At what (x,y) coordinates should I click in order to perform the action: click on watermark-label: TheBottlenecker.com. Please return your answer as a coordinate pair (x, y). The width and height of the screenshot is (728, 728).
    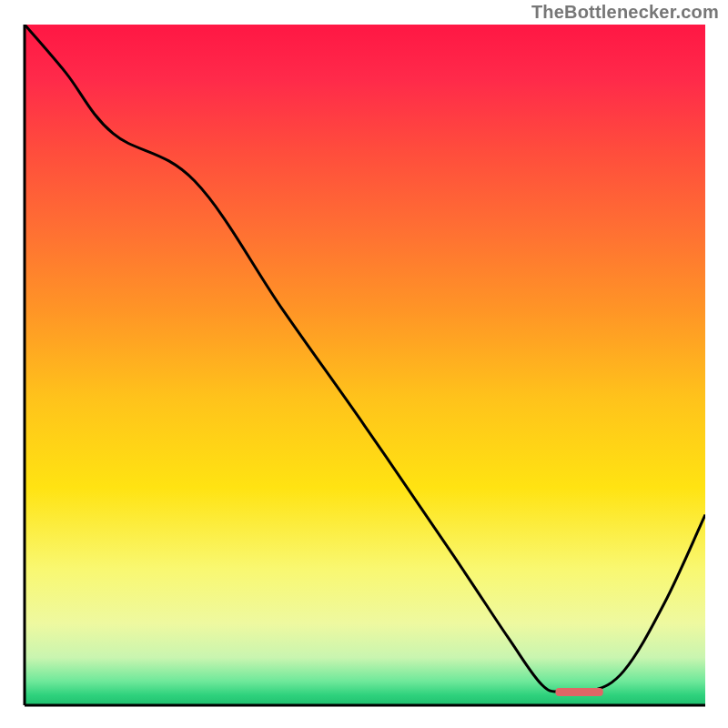
    Looking at the image, I should click on (625, 13).